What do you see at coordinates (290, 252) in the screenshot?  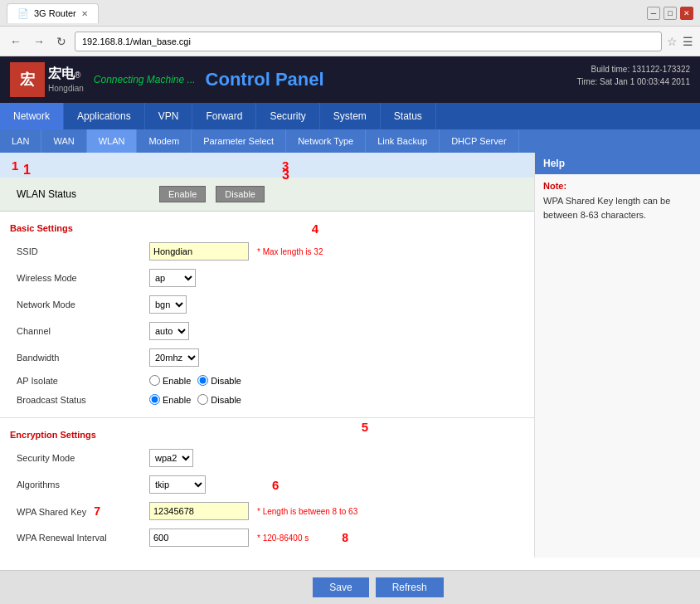 I see `ssid-hint: * Max length is 32` at bounding box center [290, 252].